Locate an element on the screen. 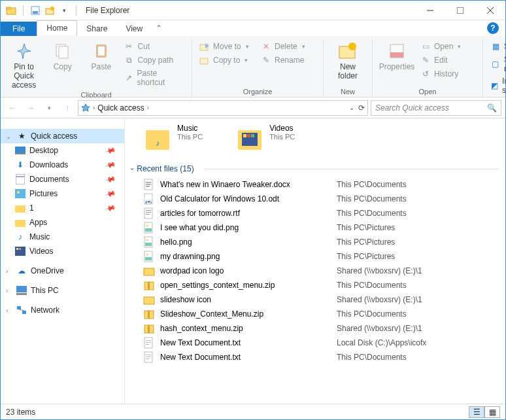 The image size is (506, 420). thumbnails-view-button: ▦ is located at coordinates (492, 412).